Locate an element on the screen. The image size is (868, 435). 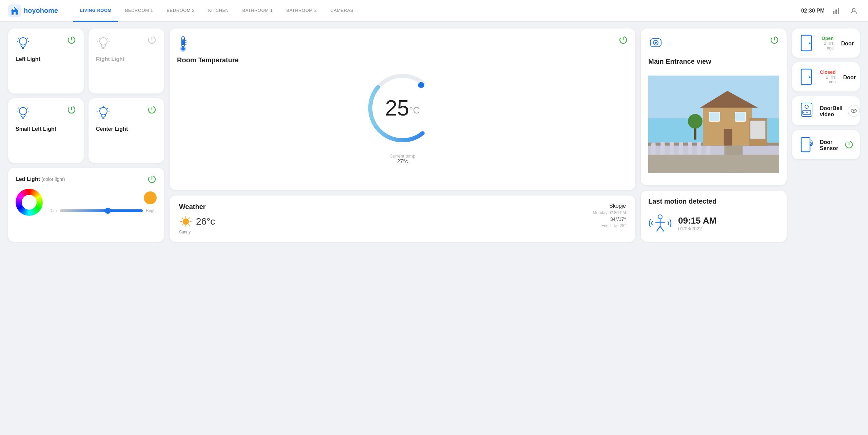
nav-time: 02:30 PM is located at coordinates (813, 11).